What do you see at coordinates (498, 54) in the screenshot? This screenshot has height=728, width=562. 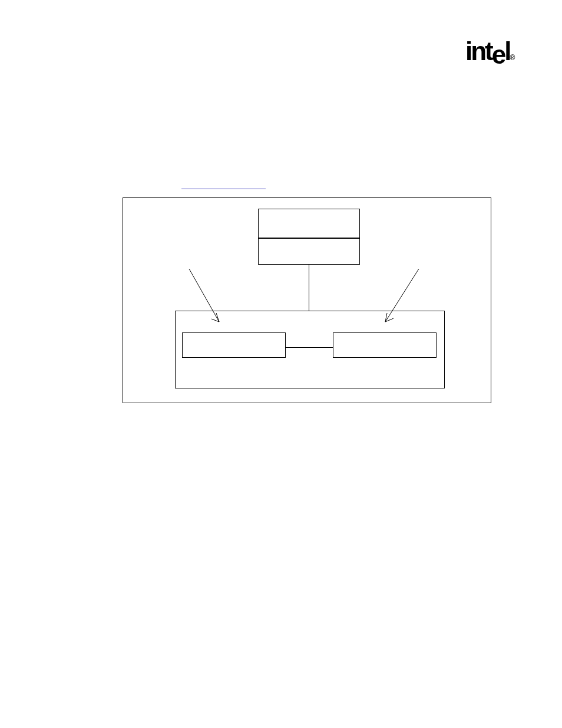 I see `logo-e: e` at bounding box center [498, 54].